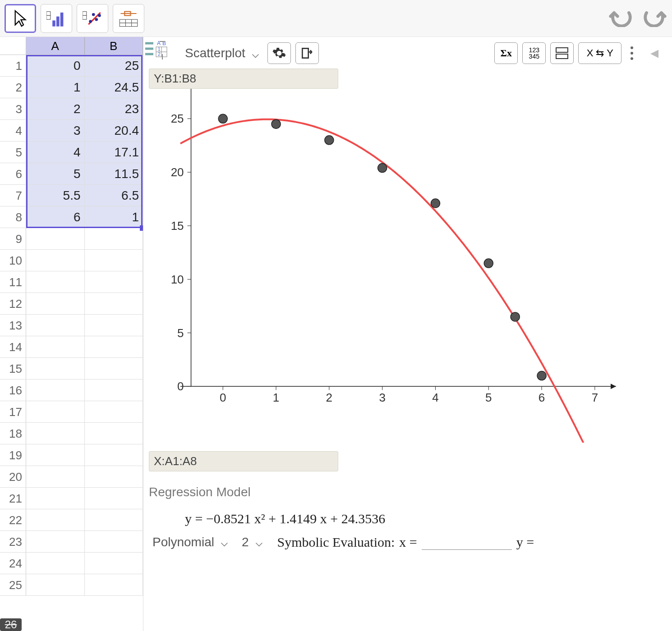  I want to click on layout-button, so click(562, 53).